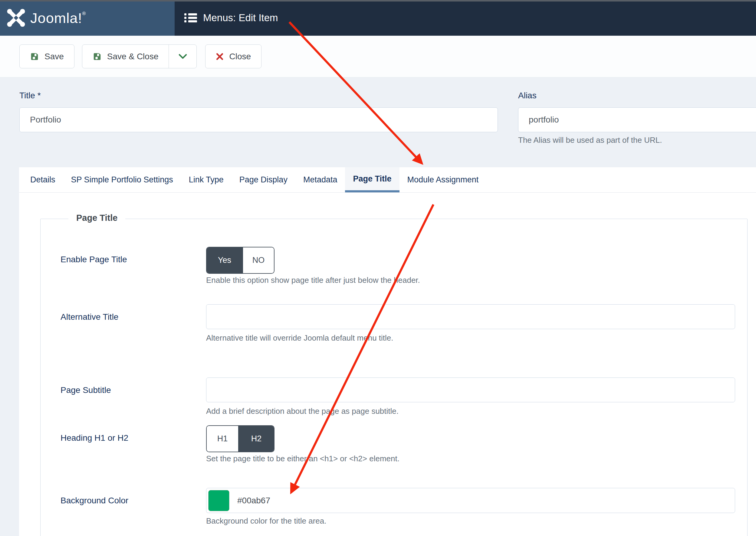 The image size is (756, 536). I want to click on enable-page-title-toggle: Yes NO, so click(240, 260).